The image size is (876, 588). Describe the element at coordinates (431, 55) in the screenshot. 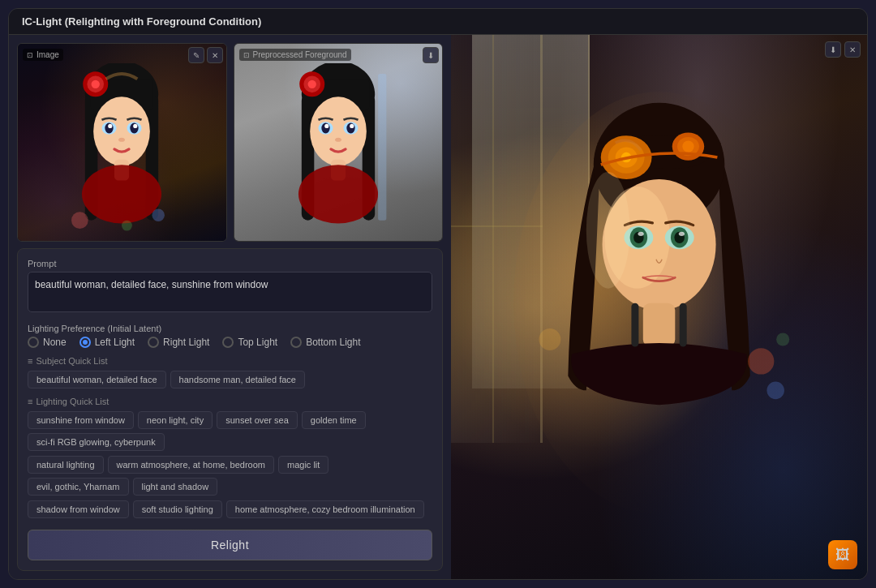

I see `image-box-2-controls: ⬇` at that location.